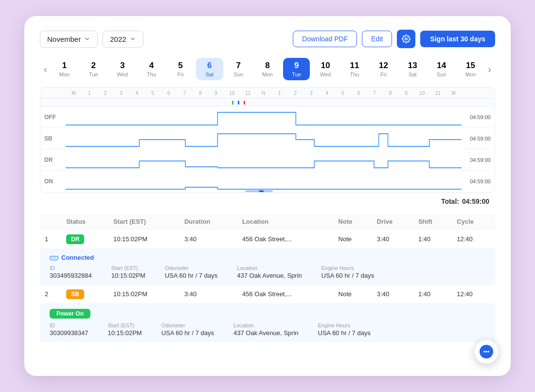 The image size is (535, 392). I want to click on day-cell-12: 12Fri, so click(384, 69).